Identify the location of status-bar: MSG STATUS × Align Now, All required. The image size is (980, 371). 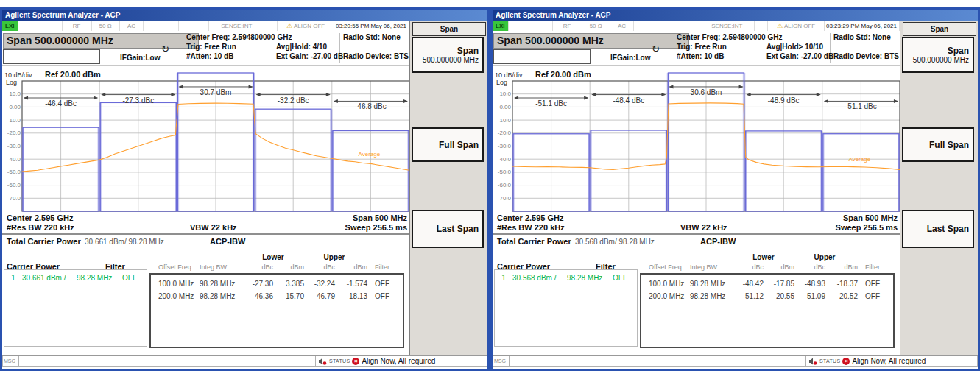
(244, 361).